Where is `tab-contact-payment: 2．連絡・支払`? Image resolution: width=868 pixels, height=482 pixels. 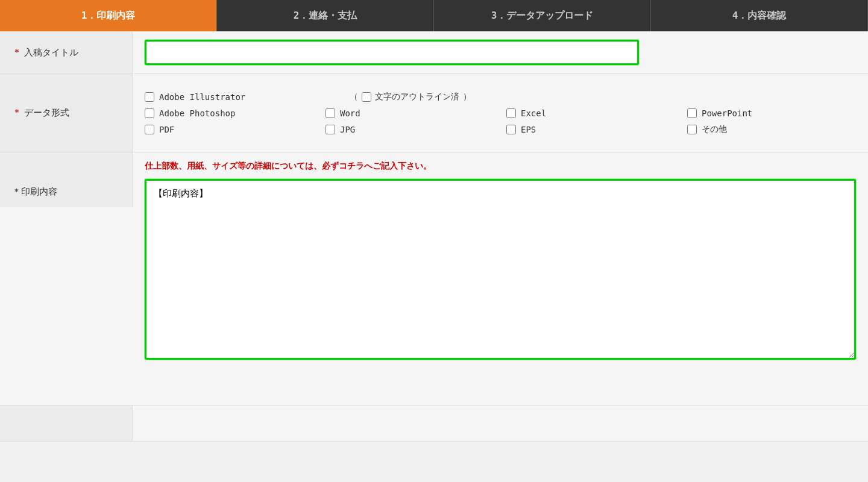
tab-contact-payment: 2．連絡・支払 is located at coordinates (326, 16).